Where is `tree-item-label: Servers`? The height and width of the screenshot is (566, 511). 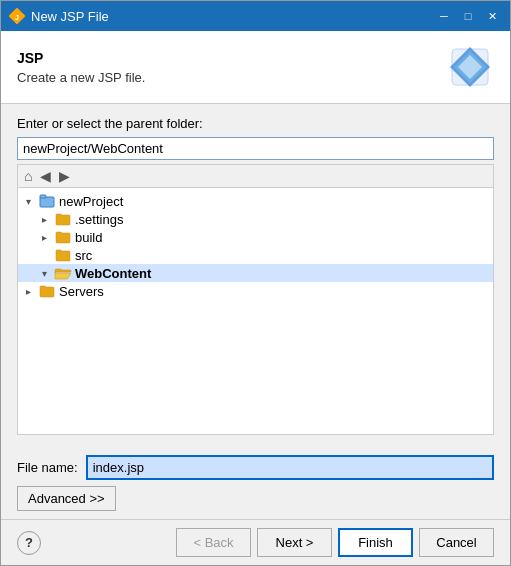 tree-item-label: Servers is located at coordinates (82, 292).